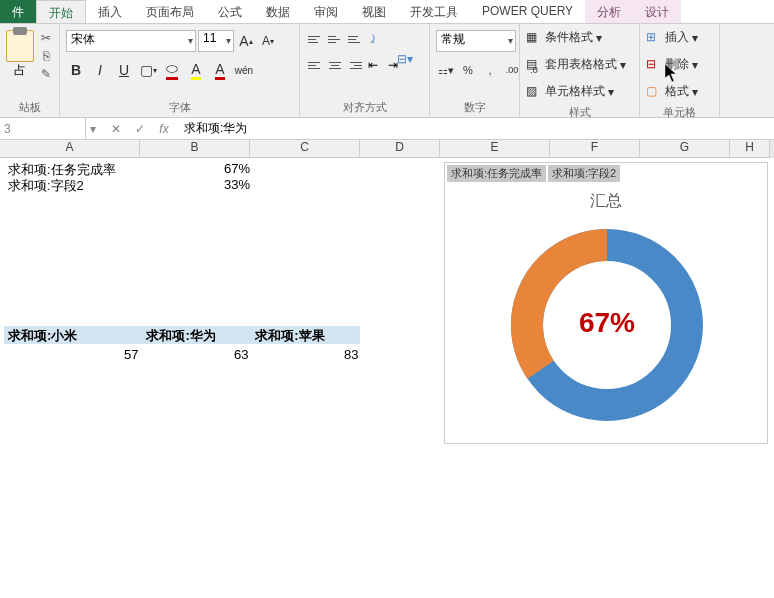 The height and width of the screenshot is (598, 774). What do you see at coordinates (351, 354) in the screenshot?
I see `pivot-value-3: 83` at bounding box center [351, 354].